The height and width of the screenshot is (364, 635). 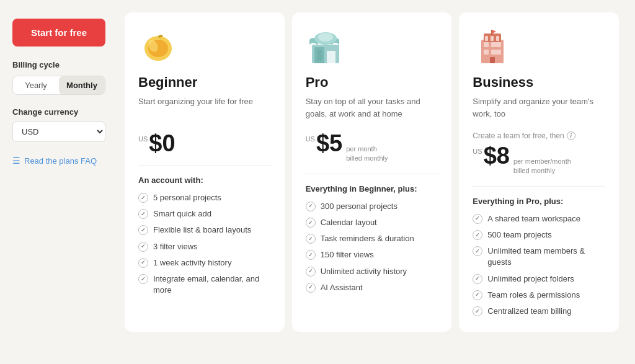 I want to click on business-feature-list: A shared team workspace 500 team project…, so click(x=539, y=265).